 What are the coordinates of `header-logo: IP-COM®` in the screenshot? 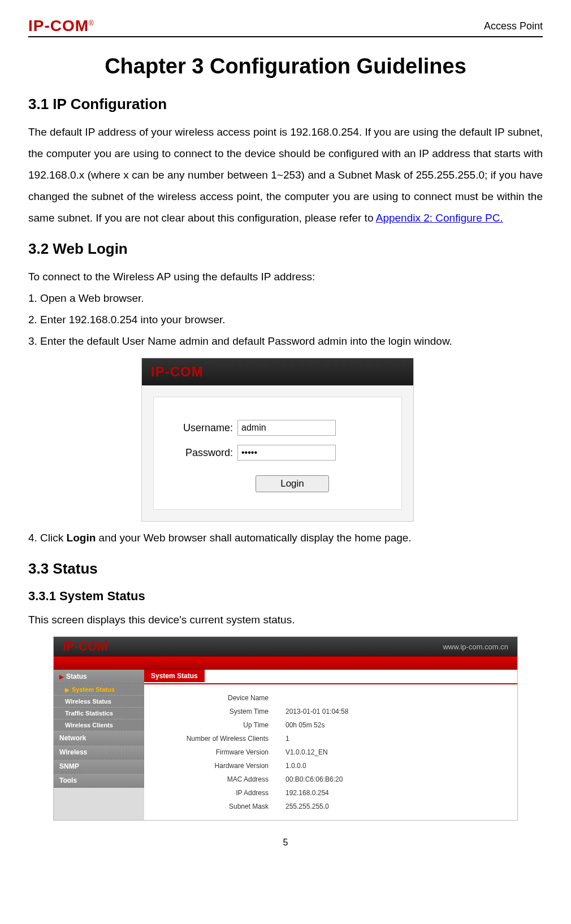 It's located at (61, 26).